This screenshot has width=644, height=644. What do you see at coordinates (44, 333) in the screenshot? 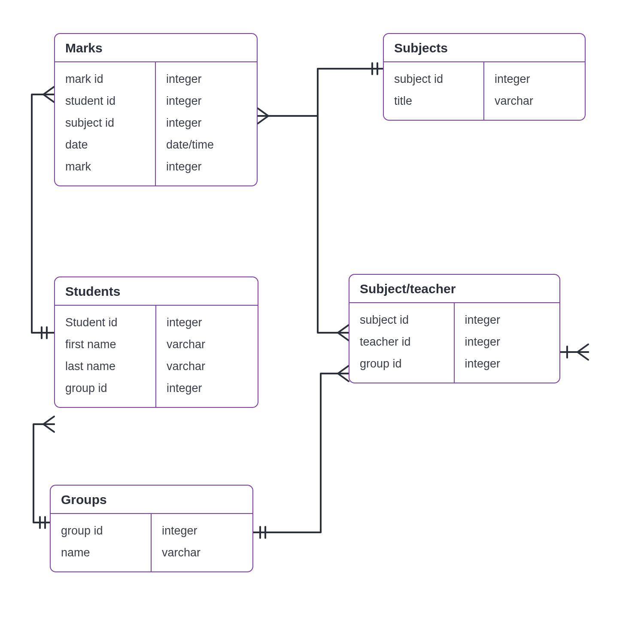
I see `barbar-students` at bounding box center [44, 333].